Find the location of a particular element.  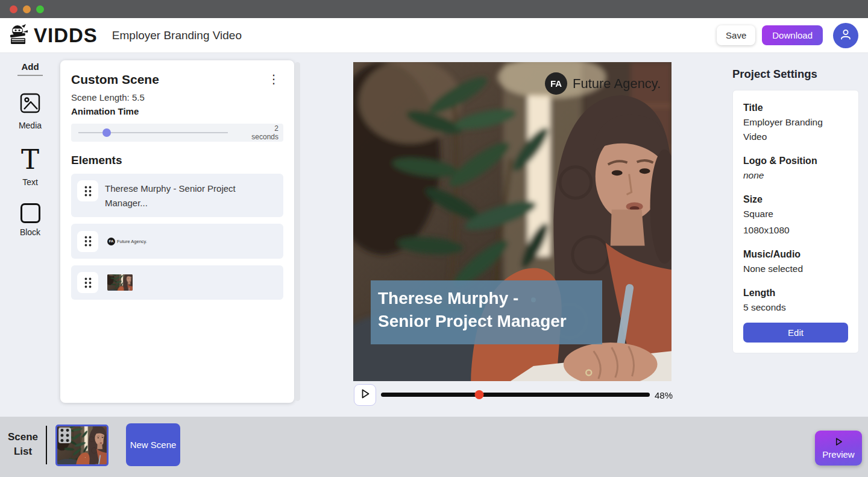

fullscreen-window-button is located at coordinates (40, 10).